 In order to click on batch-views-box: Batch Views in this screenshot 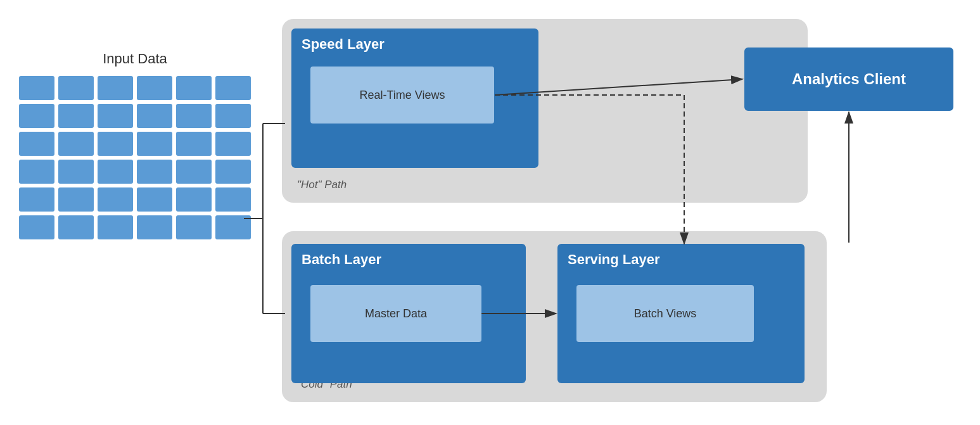, I will do `click(665, 314)`.